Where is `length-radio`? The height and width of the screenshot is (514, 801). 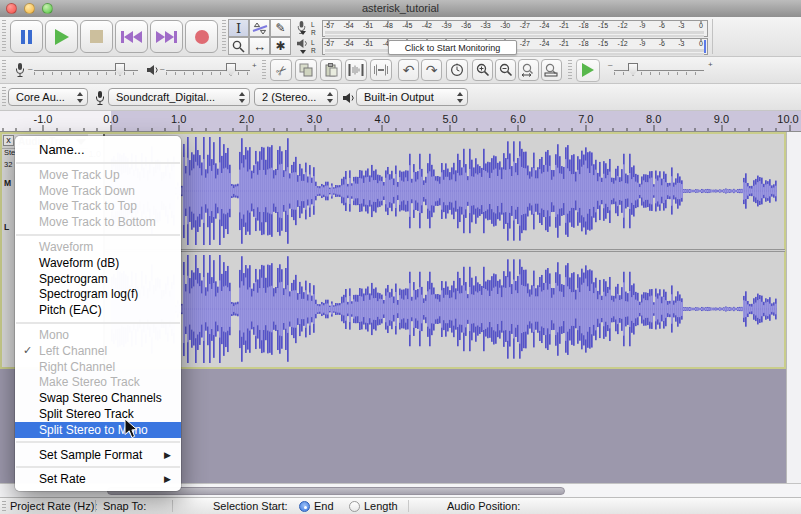 length-radio is located at coordinates (354, 506).